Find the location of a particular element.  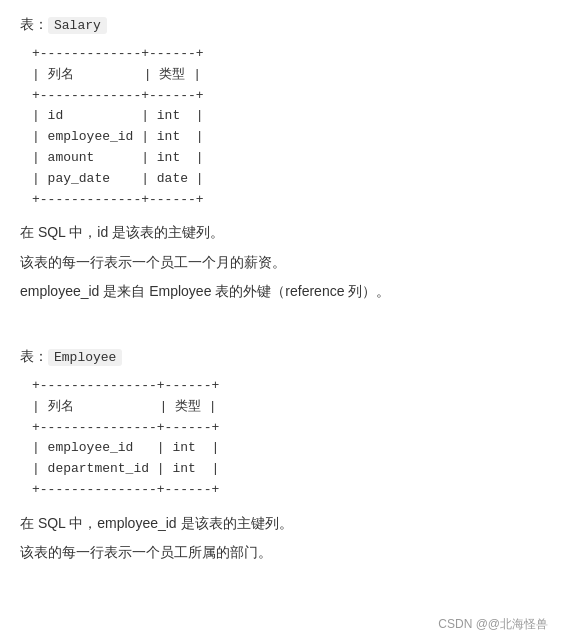

employee-desc1: 在 SQL 中，employee_id 是该表的主键列。 is located at coordinates (282, 524).